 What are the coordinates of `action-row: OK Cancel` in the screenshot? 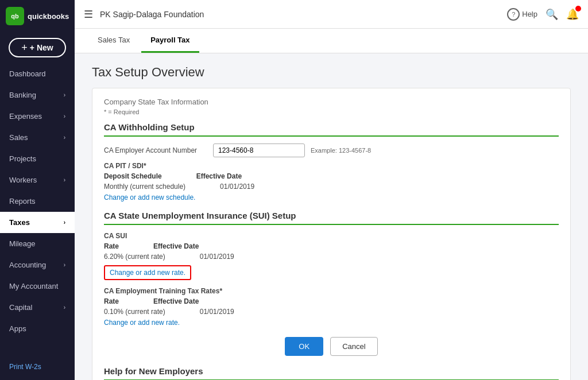 It's located at (331, 347).